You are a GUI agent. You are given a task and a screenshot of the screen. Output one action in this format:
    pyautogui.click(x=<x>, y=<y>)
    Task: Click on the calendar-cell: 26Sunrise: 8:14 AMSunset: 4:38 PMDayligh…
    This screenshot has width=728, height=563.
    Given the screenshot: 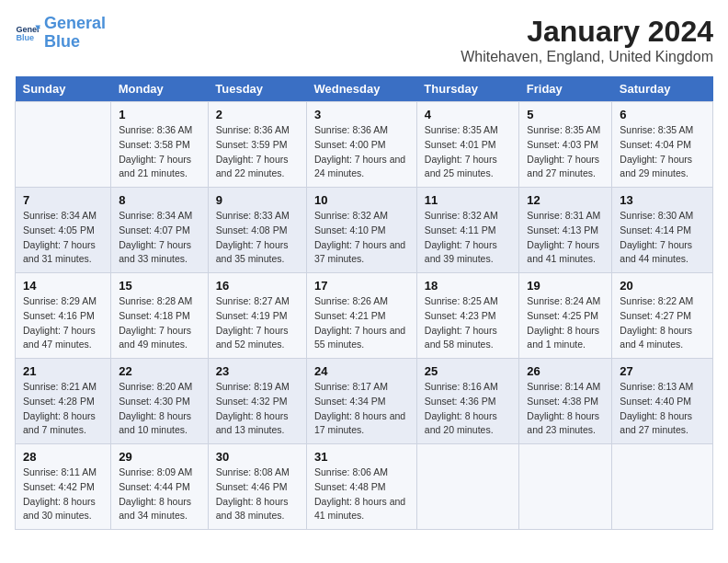 What is the action you would take?
    pyautogui.click(x=566, y=401)
    